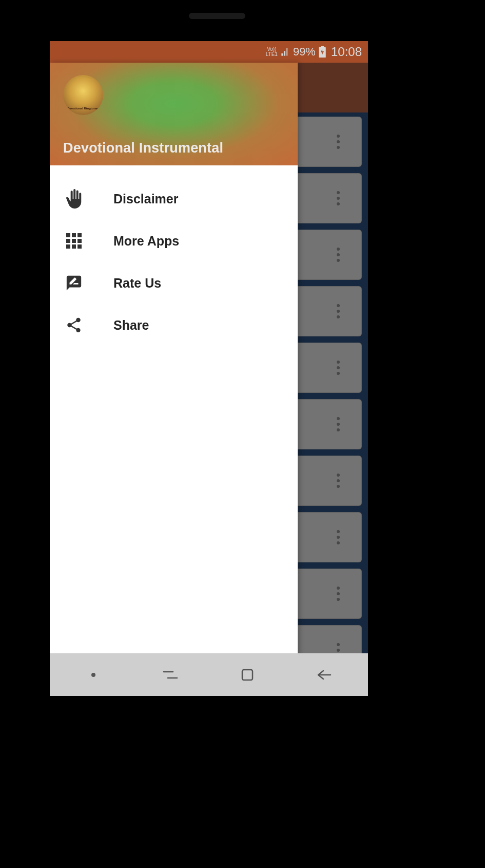  Describe the element at coordinates (146, 241) in the screenshot. I see `drawer-item-label: More Apps` at that location.